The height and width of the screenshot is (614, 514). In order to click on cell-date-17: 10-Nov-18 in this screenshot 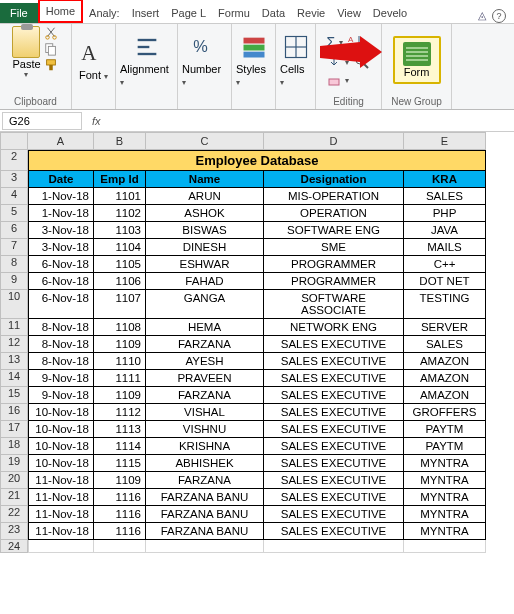, I will do `click(61, 430)`.